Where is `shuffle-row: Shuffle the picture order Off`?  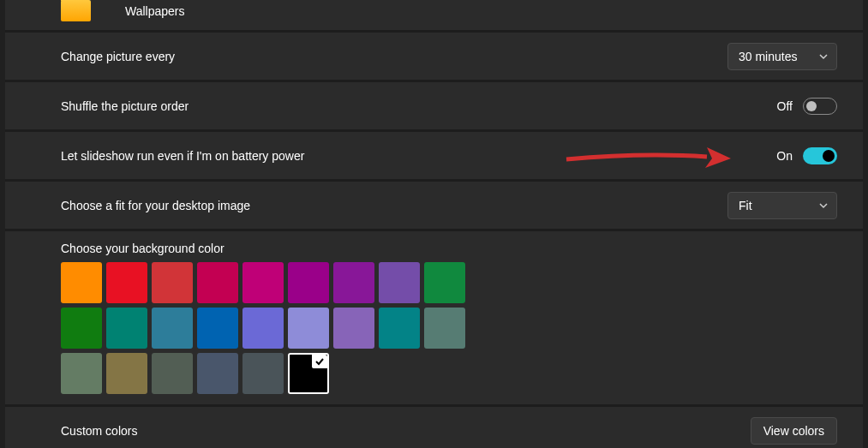
shuffle-row: Shuffle the picture order Off is located at coordinates (434, 107).